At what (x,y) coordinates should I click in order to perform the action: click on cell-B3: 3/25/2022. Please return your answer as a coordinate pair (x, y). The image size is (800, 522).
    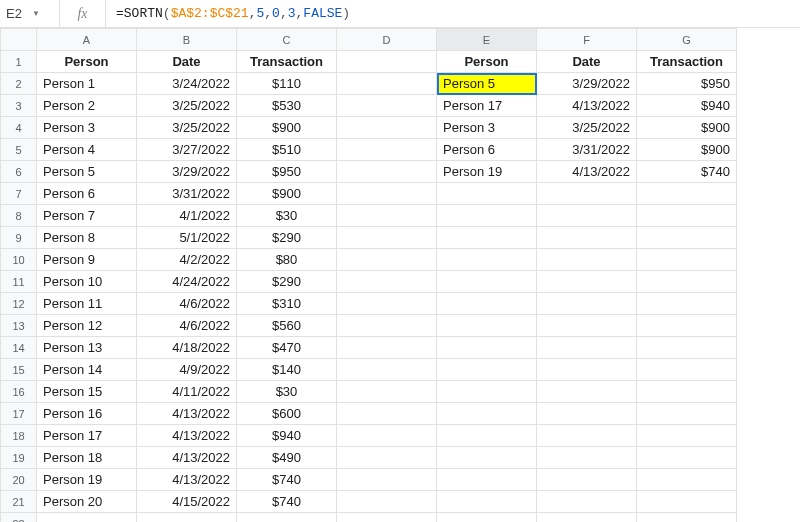
    Looking at the image, I should click on (187, 106).